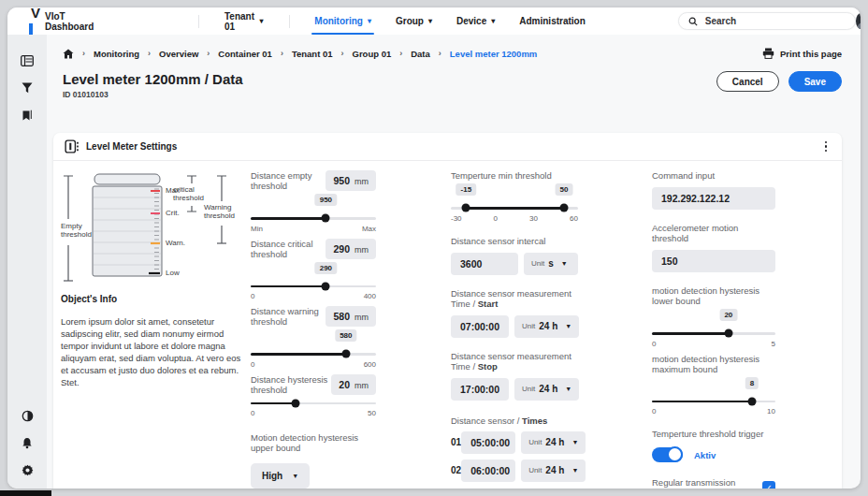 The image size is (868, 496). Describe the element at coordinates (475, 21) in the screenshot. I see `nav-device: Device ▾` at that location.